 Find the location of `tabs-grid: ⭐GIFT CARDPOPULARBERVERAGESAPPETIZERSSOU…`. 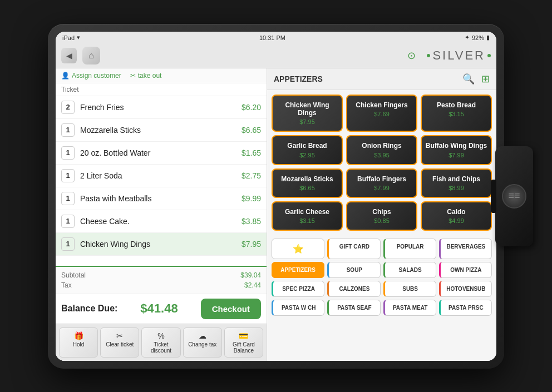

tabs-grid: ⭐GIFT CARDPOPULARBERVERAGESAPPETIZERSSOU… is located at coordinates (382, 277).